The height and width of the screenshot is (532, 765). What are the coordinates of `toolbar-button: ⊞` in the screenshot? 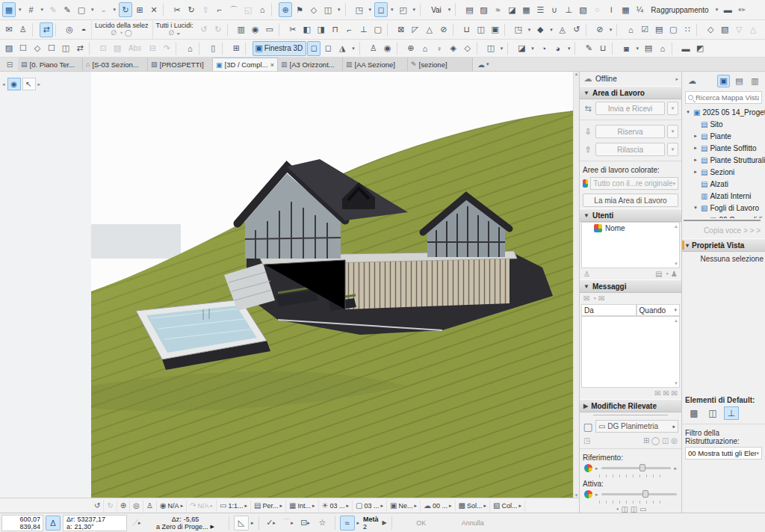 It's located at (140, 10).